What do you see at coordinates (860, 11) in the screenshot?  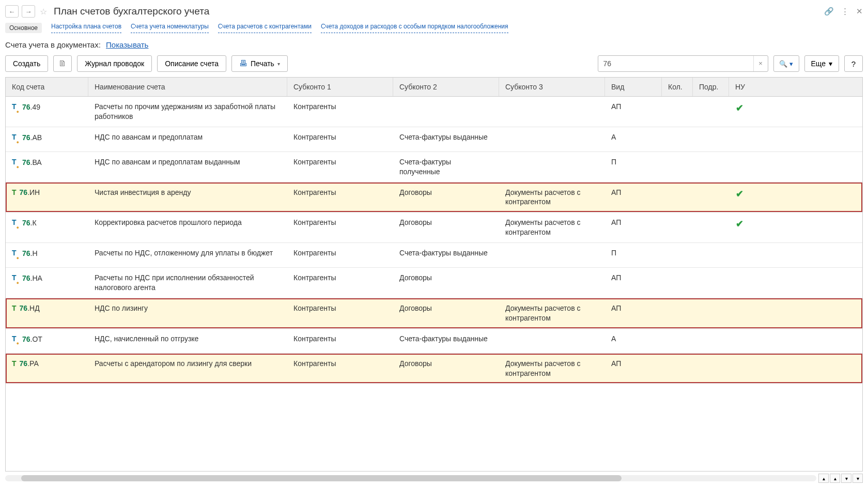 I see `close-icon: ✕` at bounding box center [860, 11].